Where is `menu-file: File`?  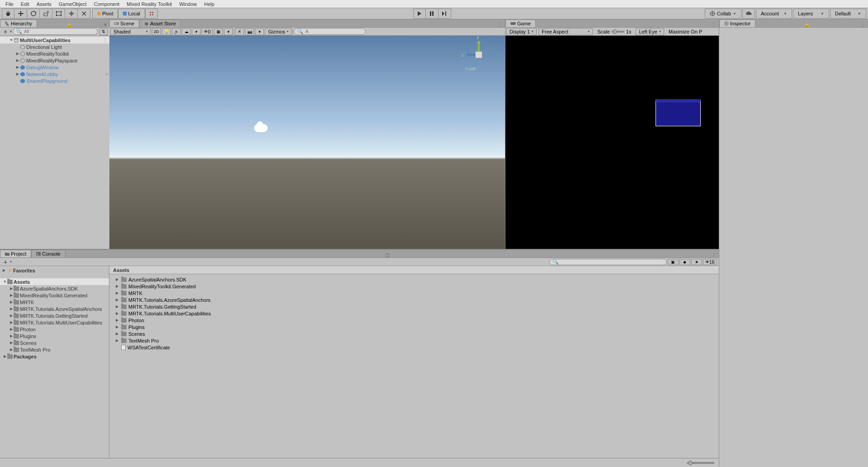
menu-file: File is located at coordinates (9, 4).